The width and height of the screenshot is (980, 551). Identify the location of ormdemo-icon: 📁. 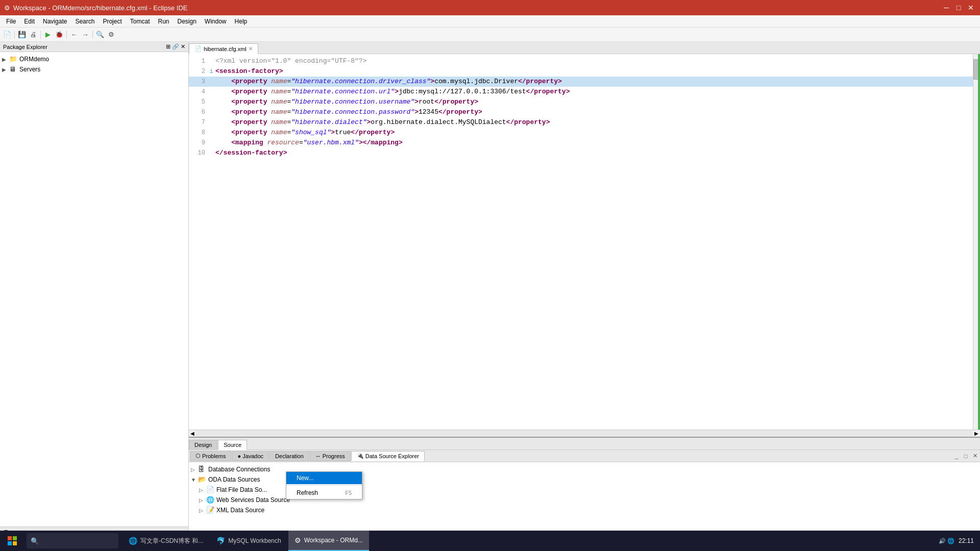
(13, 59).